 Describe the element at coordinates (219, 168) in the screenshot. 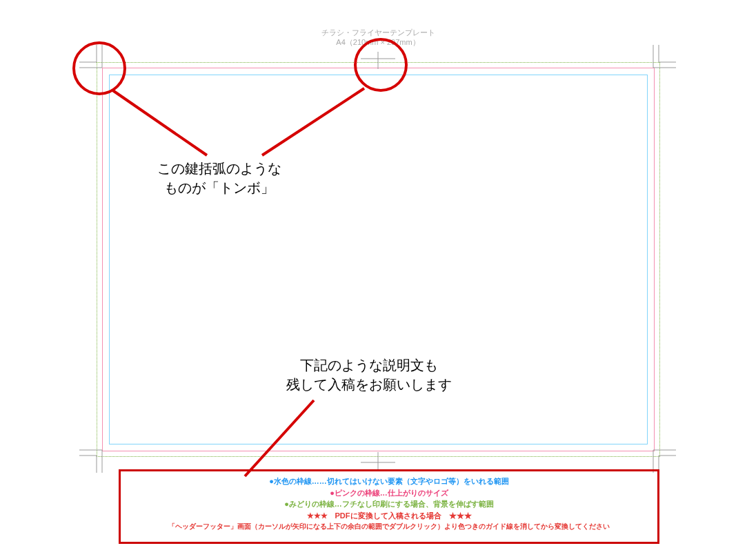

I see `tombo-annotation-l1: この鍵括弧のような` at that location.